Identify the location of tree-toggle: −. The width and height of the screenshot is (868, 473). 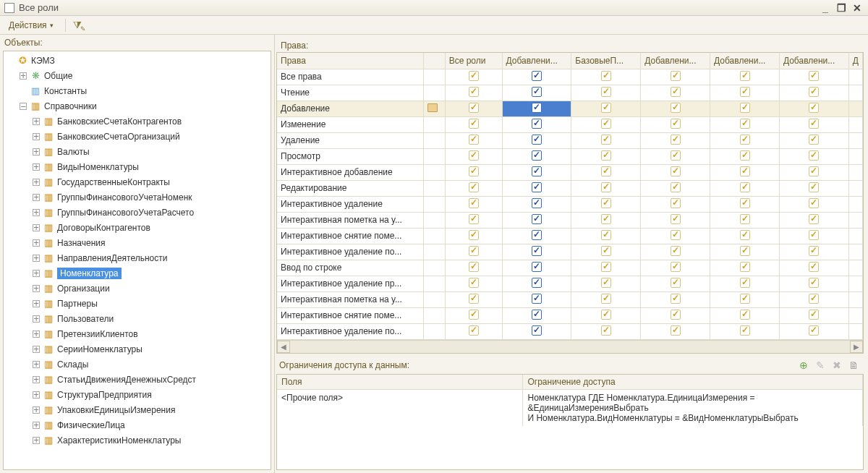
(23, 106).